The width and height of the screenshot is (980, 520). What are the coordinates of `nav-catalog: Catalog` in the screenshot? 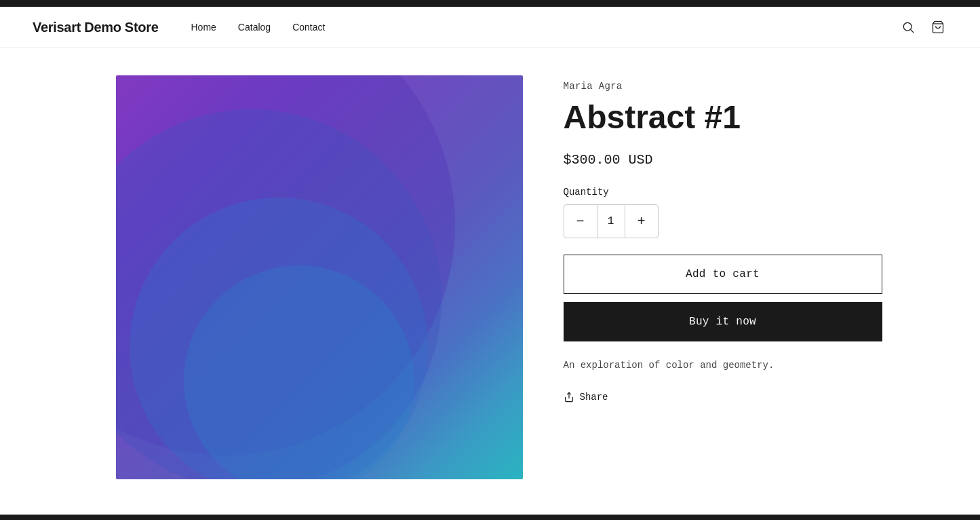 It's located at (254, 27).